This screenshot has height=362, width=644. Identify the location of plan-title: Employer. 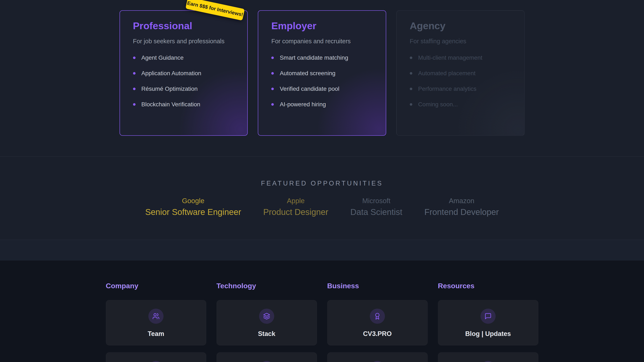
(322, 26).